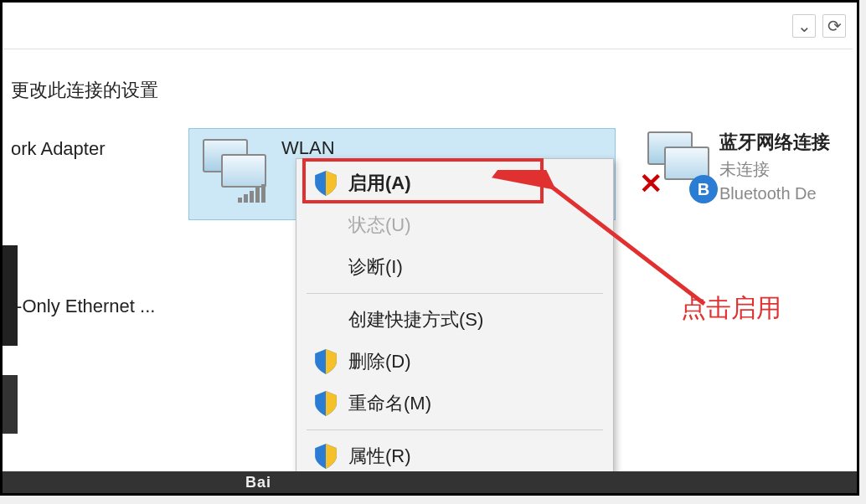  Describe the element at coordinates (85, 90) in the screenshot. I see `page-subtitle: 更改此连接的设置` at that location.